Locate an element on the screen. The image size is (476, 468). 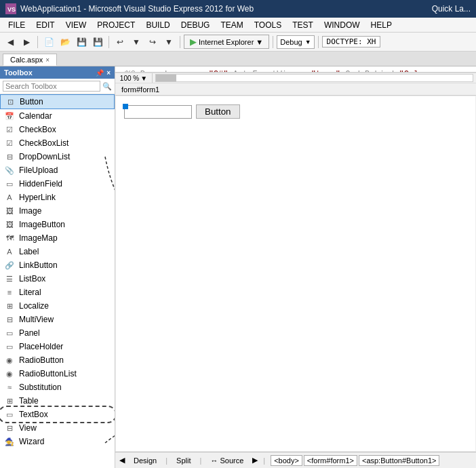
item-label: PlaceHolder is located at coordinates (41, 347).